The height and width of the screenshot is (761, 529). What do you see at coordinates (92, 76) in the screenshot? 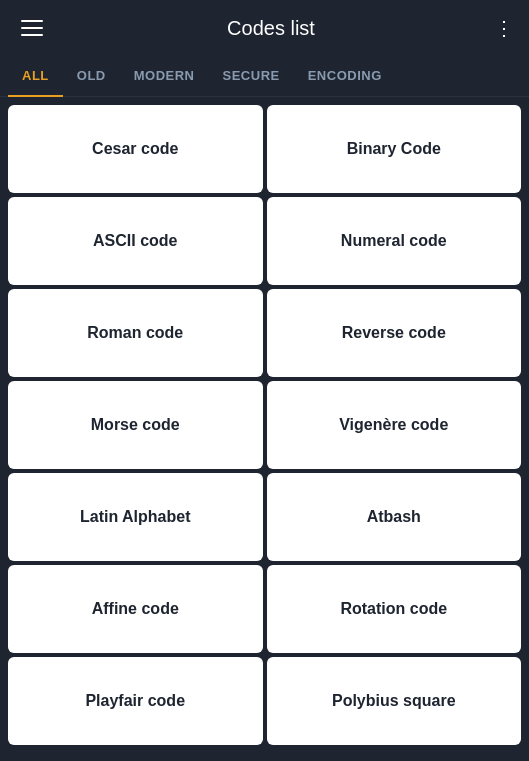
I see `tab-old: OLD` at bounding box center [92, 76].